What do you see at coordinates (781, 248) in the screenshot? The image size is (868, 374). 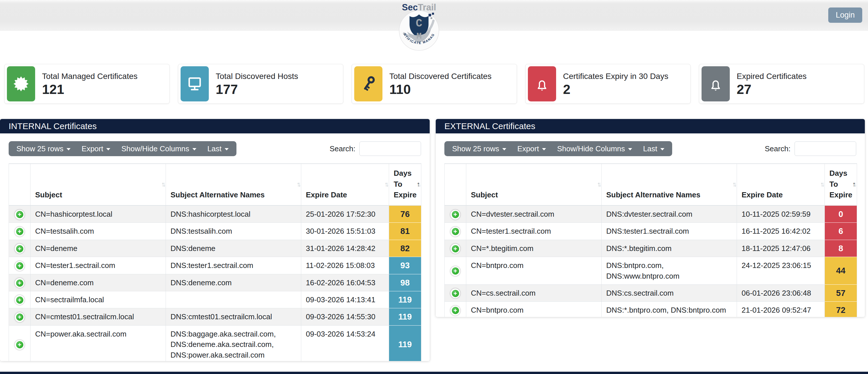 I see `cell-expire-date: 18-11-2025 12:47:06` at bounding box center [781, 248].